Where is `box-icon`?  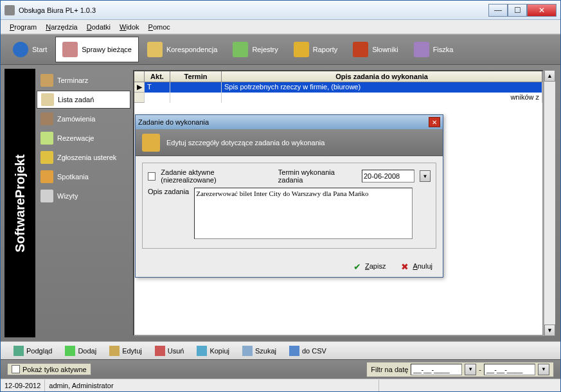 box-icon is located at coordinates (47, 119).